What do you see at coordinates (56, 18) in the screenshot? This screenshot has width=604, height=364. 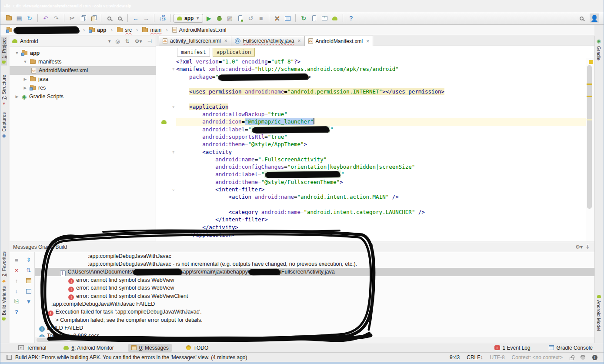 I see `redo-icon: ↷` at bounding box center [56, 18].